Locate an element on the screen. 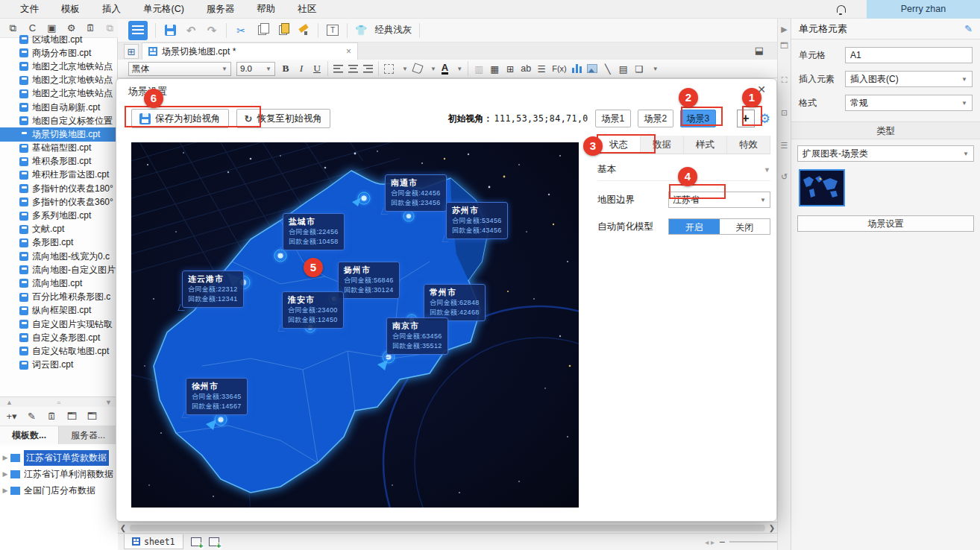 The width and height of the screenshot is (980, 550). delete-dataset-icon: 🗓 is located at coordinates (52, 416).